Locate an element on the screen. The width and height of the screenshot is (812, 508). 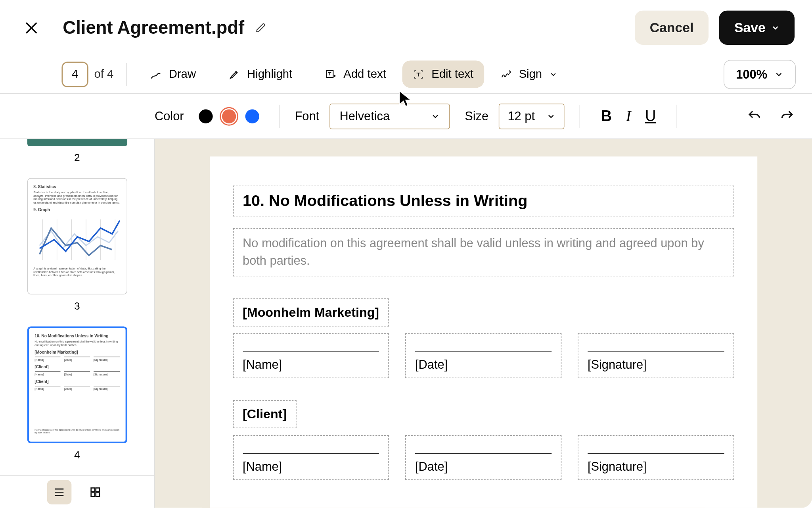
font-select: Helvetica is located at coordinates (390, 116).